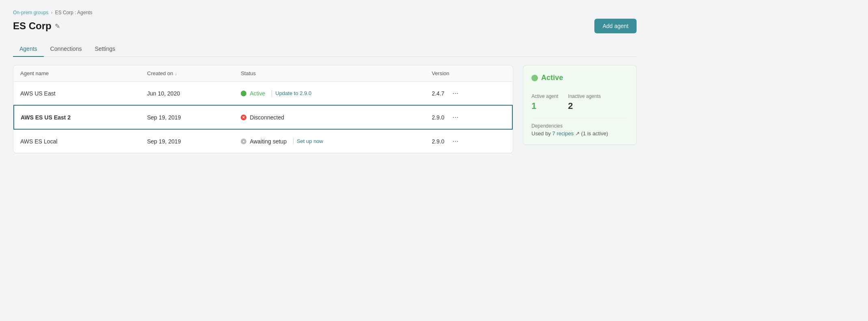 The width and height of the screenshot is (868, 321). What do you see at coordinates (77, 74) in the screenshot?
I see `col-agent-name: Agent name` at bounding box center [77, 74].